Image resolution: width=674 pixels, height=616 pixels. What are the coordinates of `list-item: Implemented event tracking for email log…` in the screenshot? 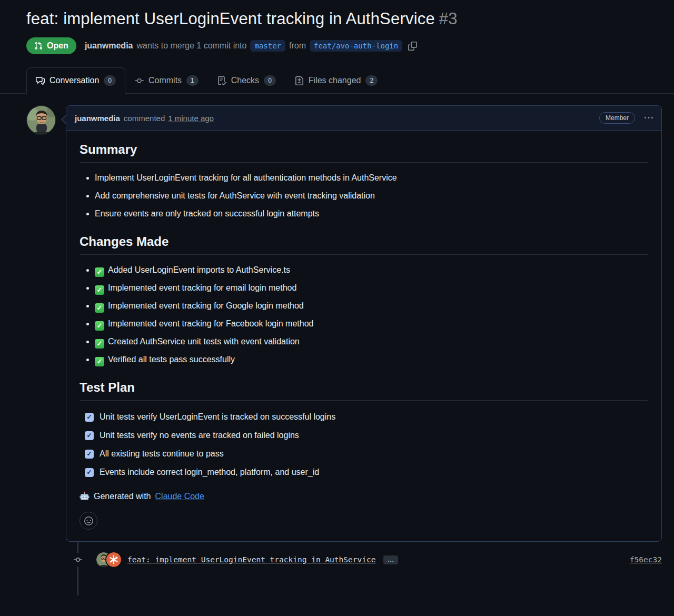 It's located at (371, 289).